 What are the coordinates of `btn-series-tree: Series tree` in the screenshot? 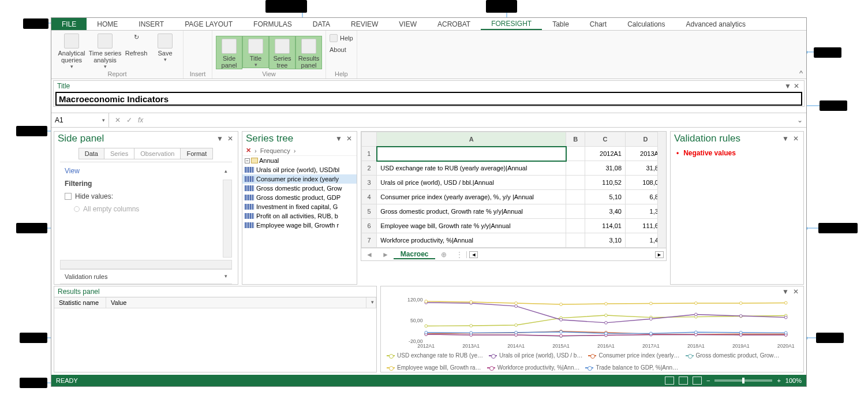 It's located at (282, 53).